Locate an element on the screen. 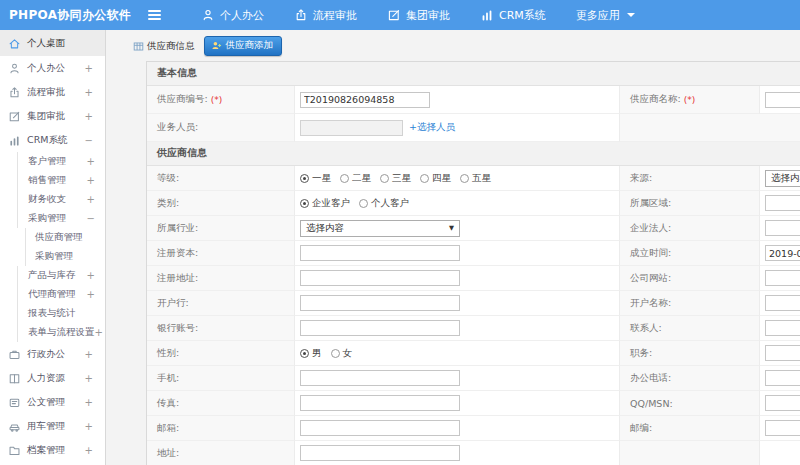 This screenshot has width=800, height=465. office-phone-input is located at coordinates (782, 378).